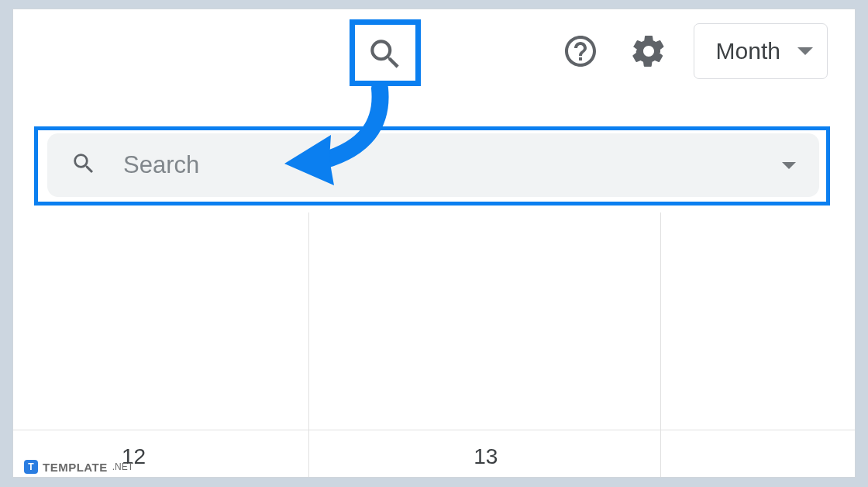 The height and width of the screenshot is (487, 868). I want to click on search-input, so click(453, 165).